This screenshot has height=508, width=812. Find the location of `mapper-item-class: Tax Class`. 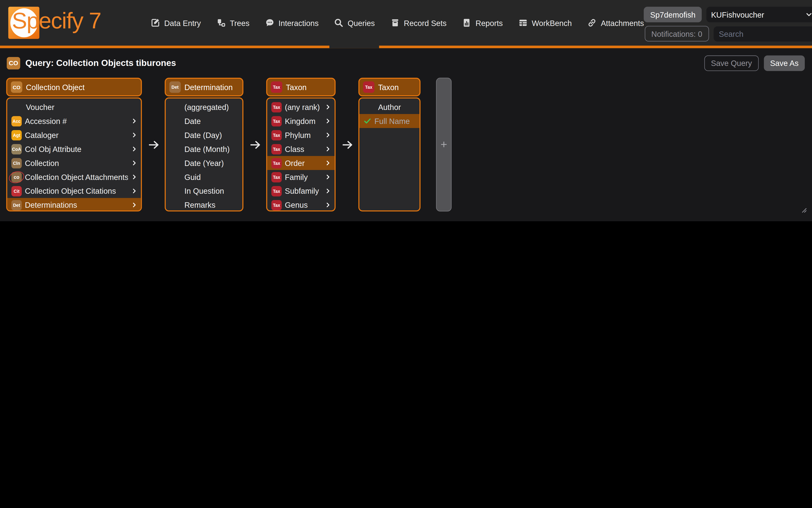

mapper-item-class: Tax Class is located at coordinates (301, 149).